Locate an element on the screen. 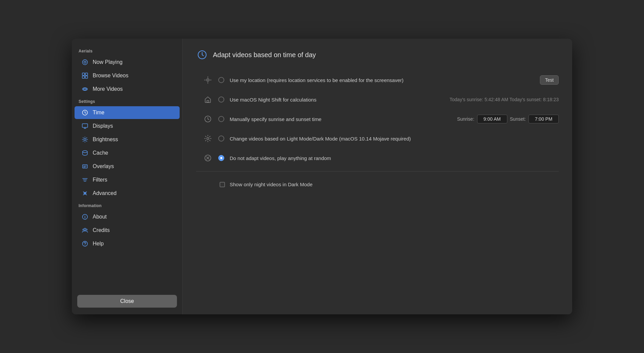  divider is located at coordinates (377, 171).